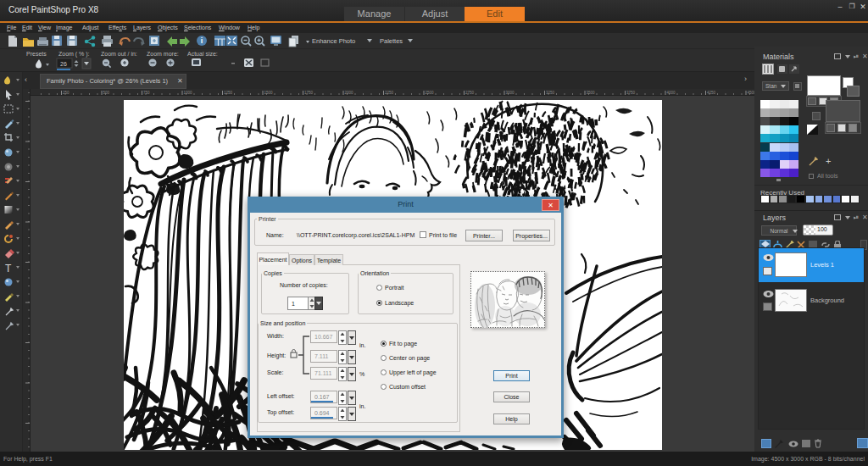 This screenshot has height=466, width=868. I want to click on svg-text: 750, so click(147, 93).